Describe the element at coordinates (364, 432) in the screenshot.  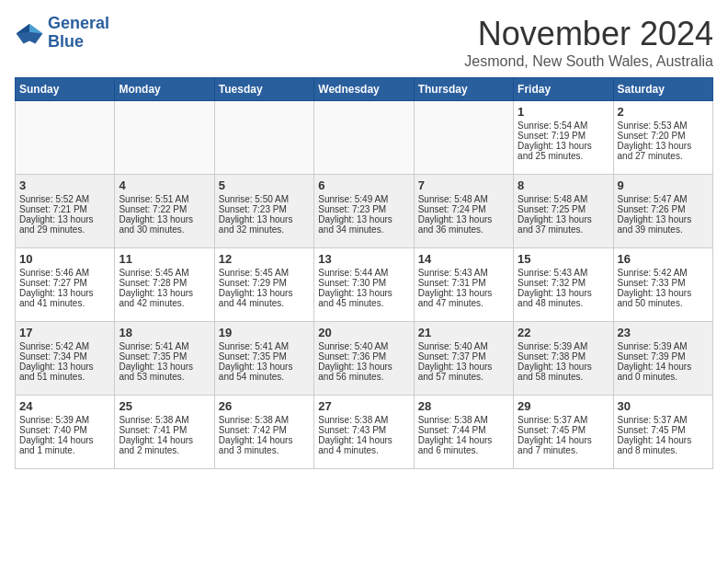
I see `calendar-week-5: 24Sunrise: 5:39 AMSunset: 7:40 PMDayligh…` at that location.